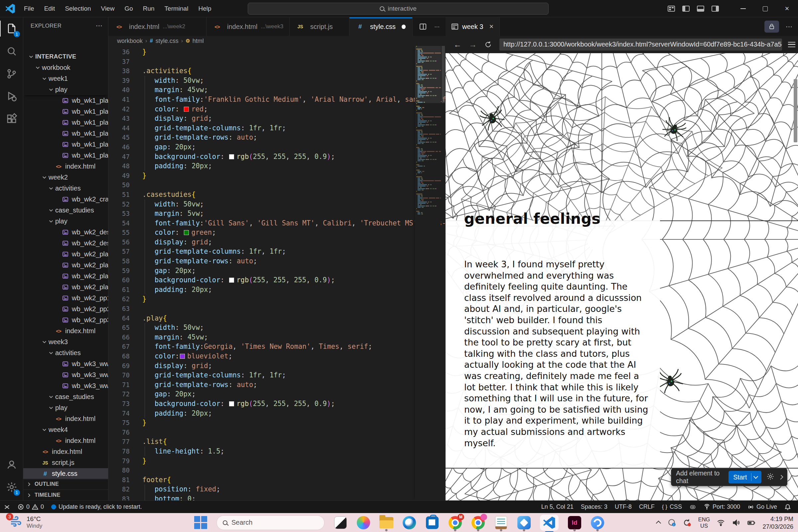 This screenshot has width=798, height=532. I want to click on code-line: 70 grid-template-columns: 1fr, 1fr;, so click(277, 375).